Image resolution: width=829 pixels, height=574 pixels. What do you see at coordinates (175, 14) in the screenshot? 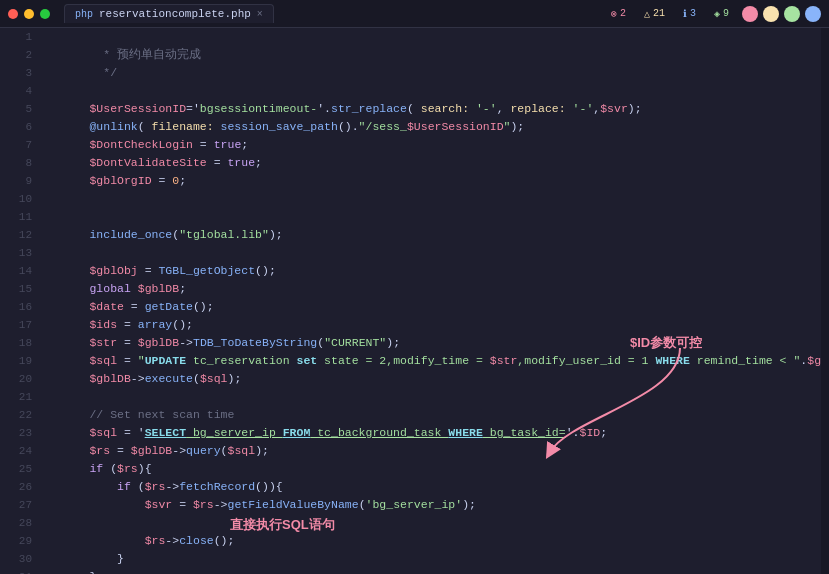
I see `tab-filename: reservationcomplete.php` at bounding box center [175, 14].